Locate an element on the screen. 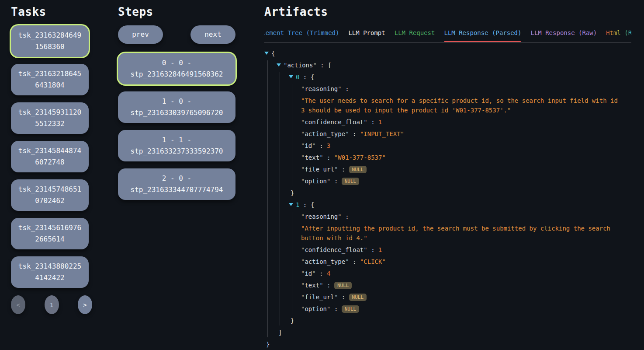 This screenshot has width=644, height=350. pagination-page-button: 1 is located at coordinates (52, 304).